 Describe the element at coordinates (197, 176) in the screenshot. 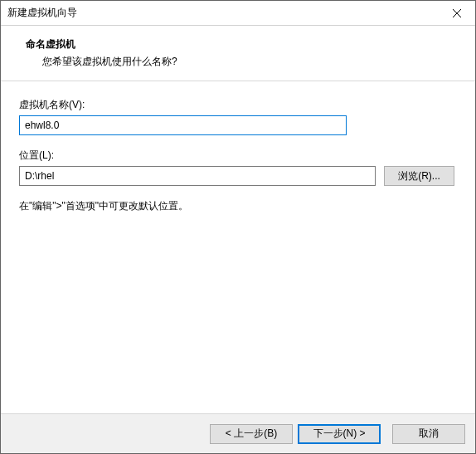

I see `location-input` at that location.